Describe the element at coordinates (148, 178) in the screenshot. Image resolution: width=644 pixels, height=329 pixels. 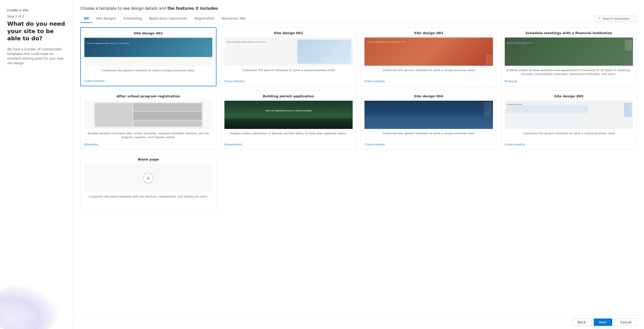
I see `card-preview: +` at that location.